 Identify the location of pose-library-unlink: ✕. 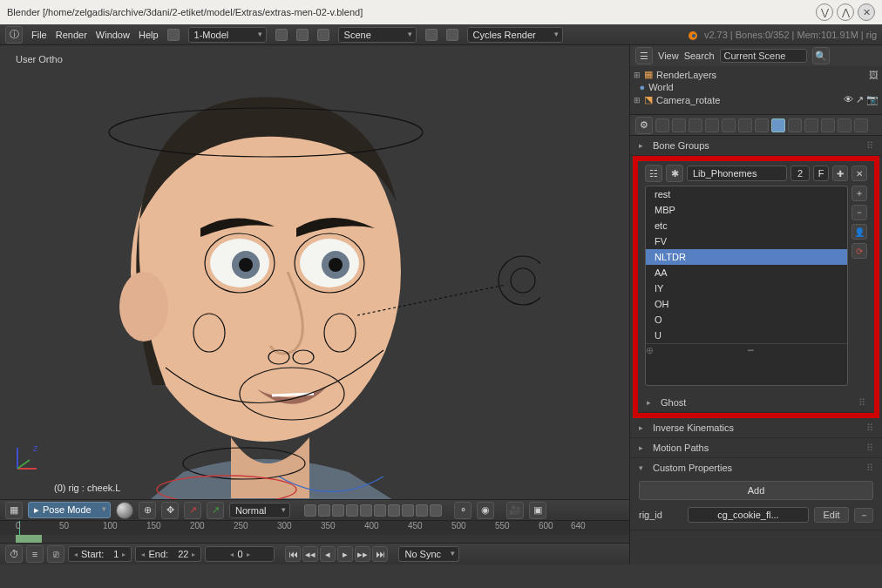
(859, 173).